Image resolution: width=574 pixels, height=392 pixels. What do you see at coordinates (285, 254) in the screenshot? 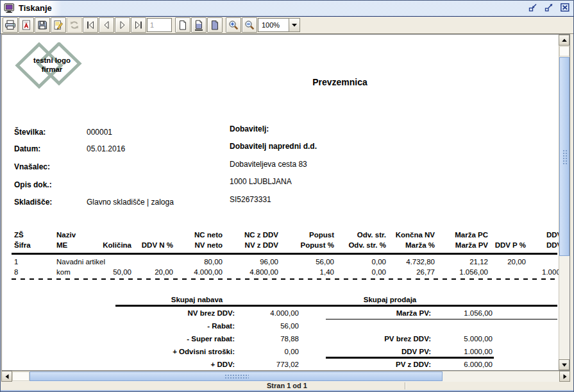
I see `table-header-rule` at bounding box center [285, 254].